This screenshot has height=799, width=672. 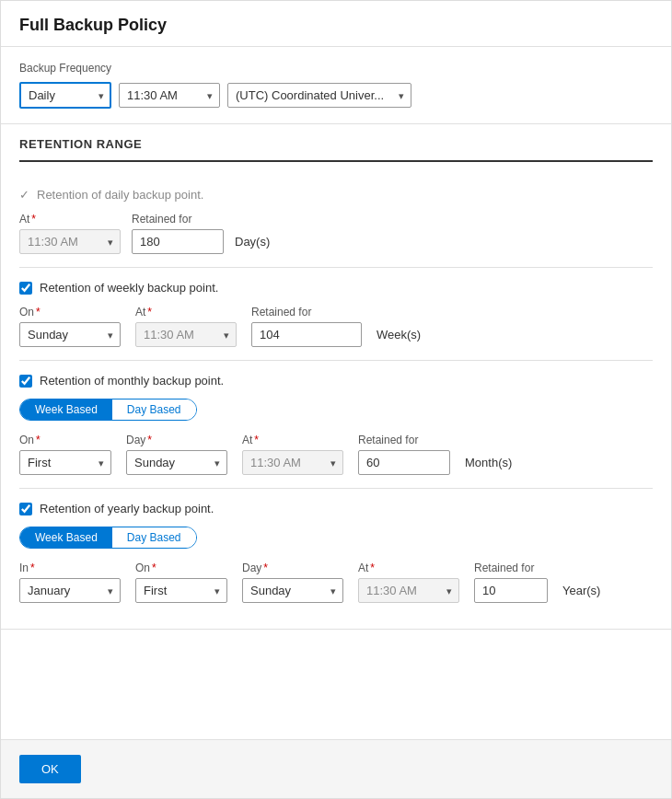 What do you see at coordinates (488, 466) in the screenshot?
I see `monthly-unit-label: Month(s)` at bounding box center [488, 466].